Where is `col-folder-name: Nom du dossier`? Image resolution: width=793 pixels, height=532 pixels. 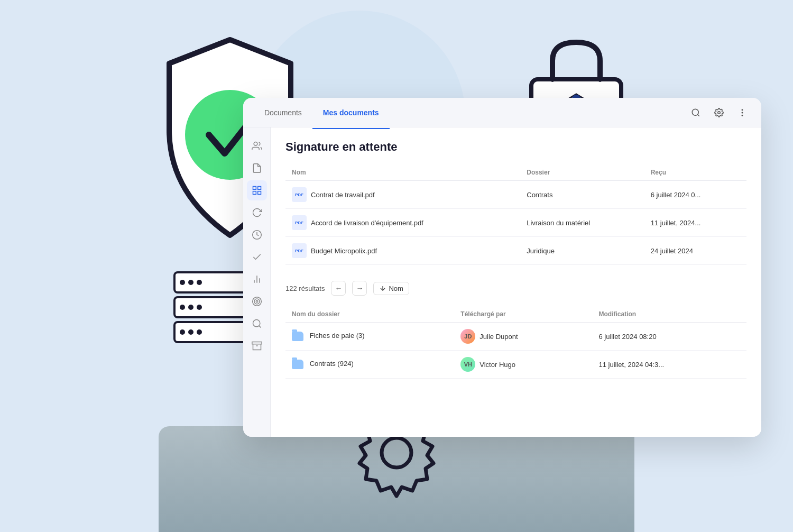 col-folder-name: Nom du dossier is located at coordinates (370, 314).